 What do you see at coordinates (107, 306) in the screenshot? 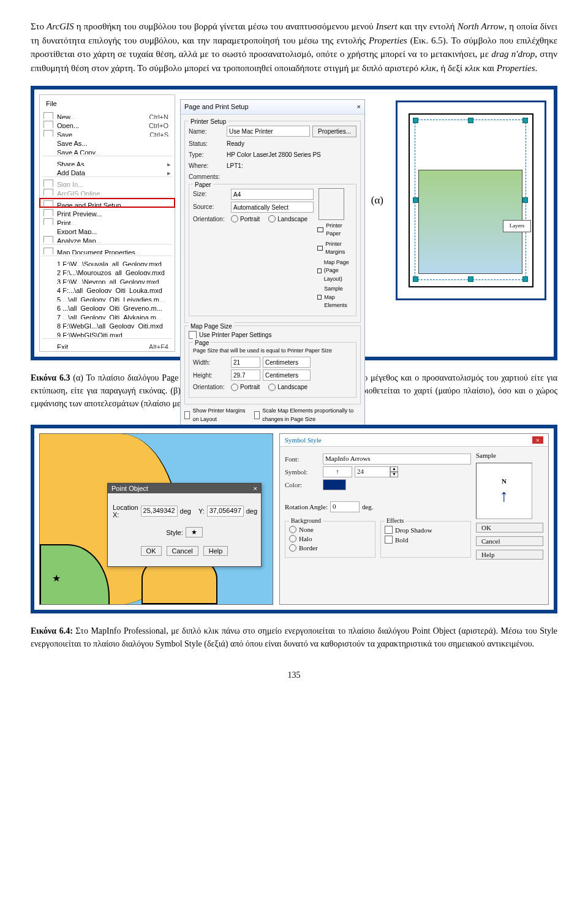
I see `menu-item-recent-6: 6 ...\all_Geology_Oiti_Greveno.m...` at bounding box center [107, 306].